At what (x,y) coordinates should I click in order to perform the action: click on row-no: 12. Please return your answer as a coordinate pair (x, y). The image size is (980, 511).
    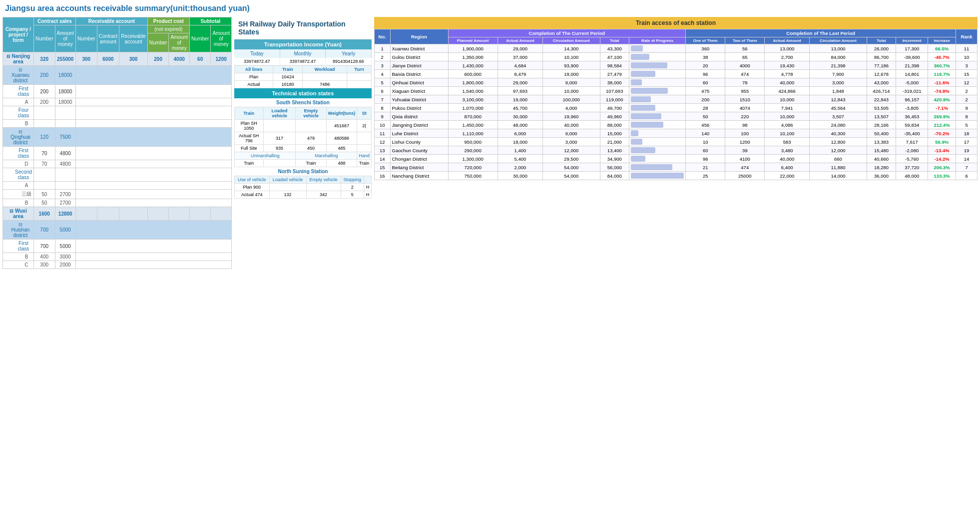
    Looking at the image, I should click on (382, 142).